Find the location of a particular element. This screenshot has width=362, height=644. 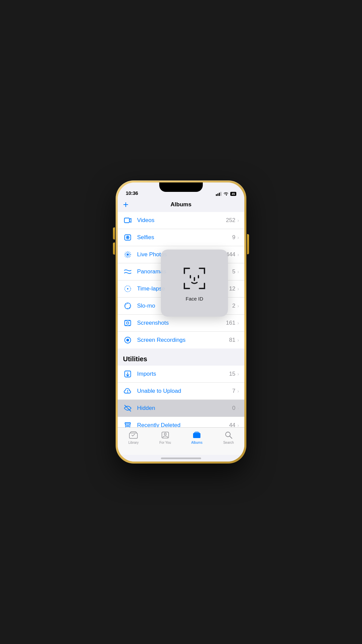

list-item: Recently Deleted 44 › is located at coordinates (181, 422).